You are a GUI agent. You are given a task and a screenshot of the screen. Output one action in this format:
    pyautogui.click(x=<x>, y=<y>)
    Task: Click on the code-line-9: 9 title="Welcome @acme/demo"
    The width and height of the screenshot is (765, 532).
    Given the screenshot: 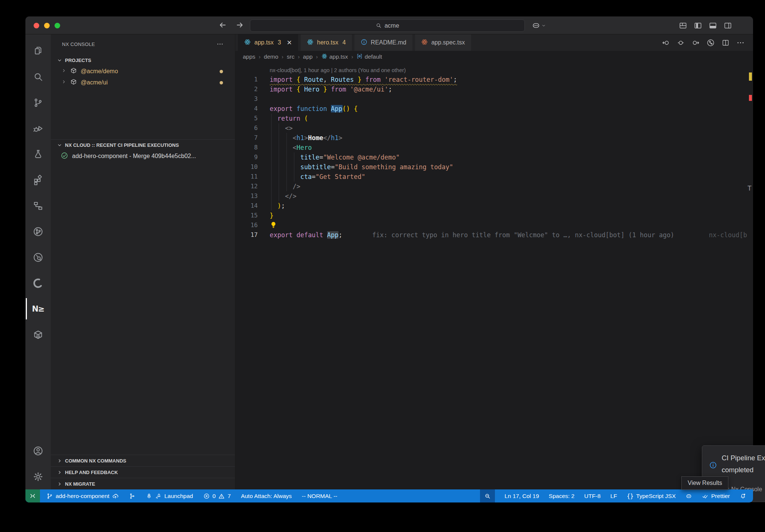 What is the action you would take?
    pyautogui.click(x=494, y=157)
    